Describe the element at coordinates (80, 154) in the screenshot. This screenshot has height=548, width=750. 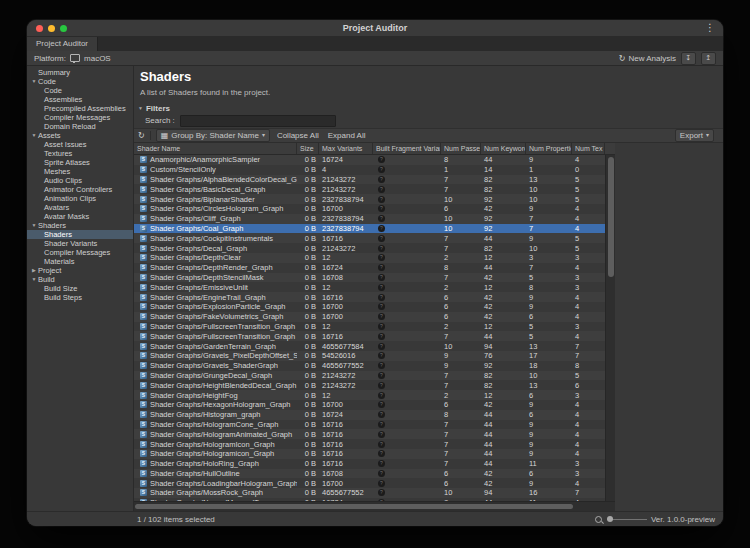
I see `sidebar-item-textures: Textures` at that location.